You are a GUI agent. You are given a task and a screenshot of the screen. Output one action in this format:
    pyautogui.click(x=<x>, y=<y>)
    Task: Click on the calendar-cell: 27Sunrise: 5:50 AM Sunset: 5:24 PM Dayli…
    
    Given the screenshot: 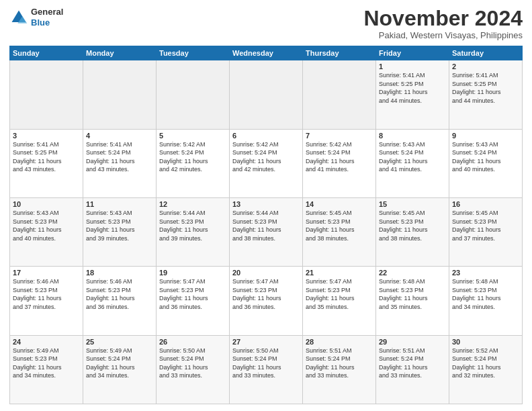 What is the action you would take?
    pyautogui.click(x=266, y=369)
    